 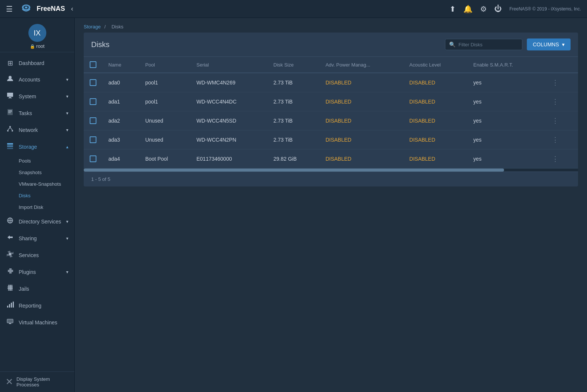 I want to click on sidebar-item-services: Services, so click(x=37, y=255).